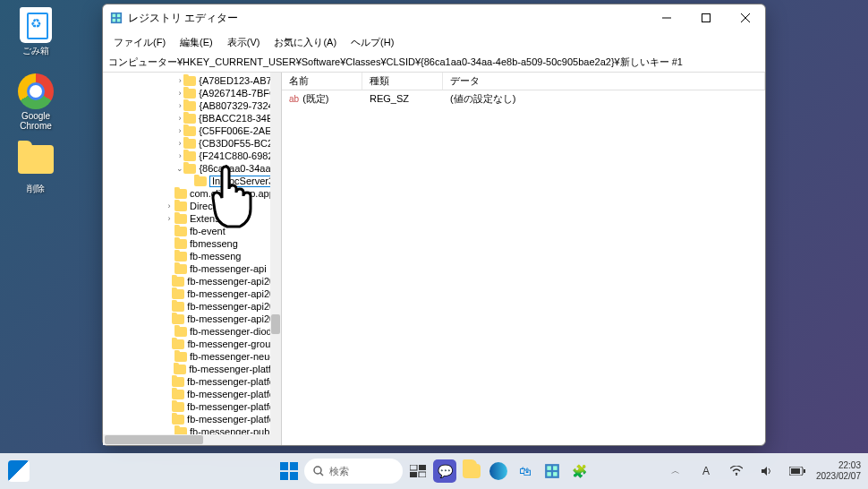 Image resolution: width=868 pixels, height=489 pixels. Describe the element at coordinates (667, 18) in the screenshot. I see `minimize-button` at that location.